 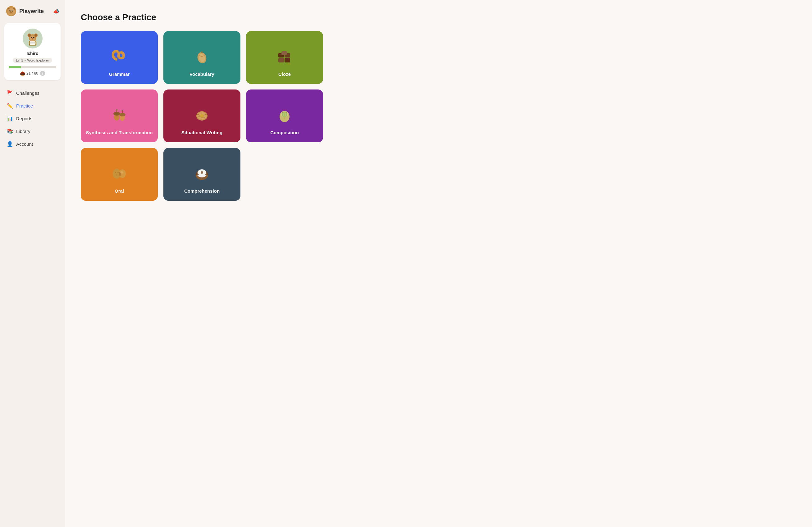 What do you see at coordinates (10, 131) in the screenshot?
I see `book-icon: 📚` at bounding box center [10, 131].